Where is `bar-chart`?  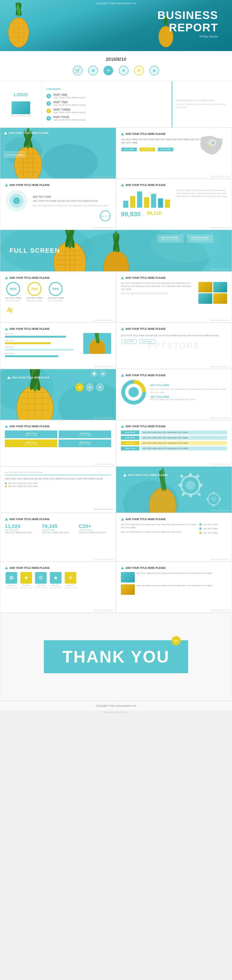
bar-chart is located at coordinates (147, 199).